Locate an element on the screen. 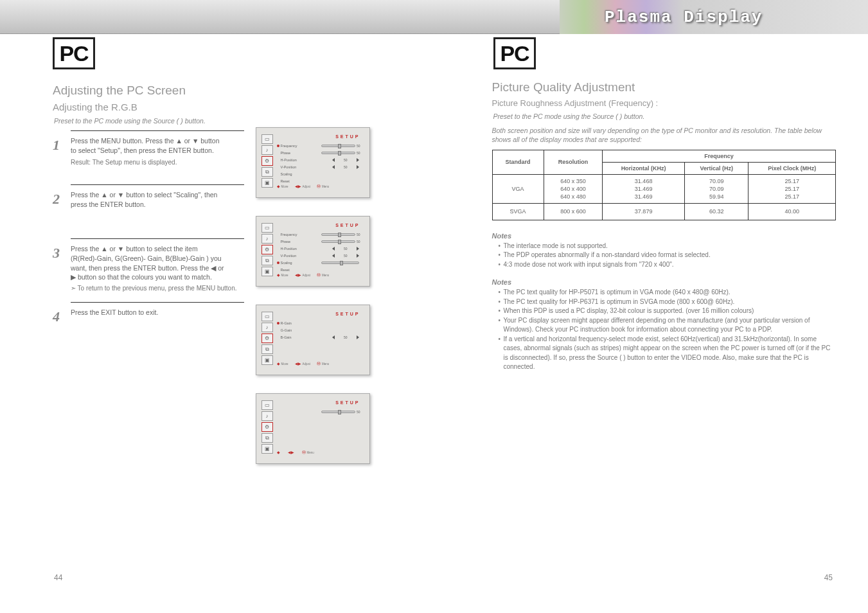 The height and width of the screenshot is (613, 868). note-item: The PDP operates abnormally if a non-sta… is located at coordinates (668, 256).